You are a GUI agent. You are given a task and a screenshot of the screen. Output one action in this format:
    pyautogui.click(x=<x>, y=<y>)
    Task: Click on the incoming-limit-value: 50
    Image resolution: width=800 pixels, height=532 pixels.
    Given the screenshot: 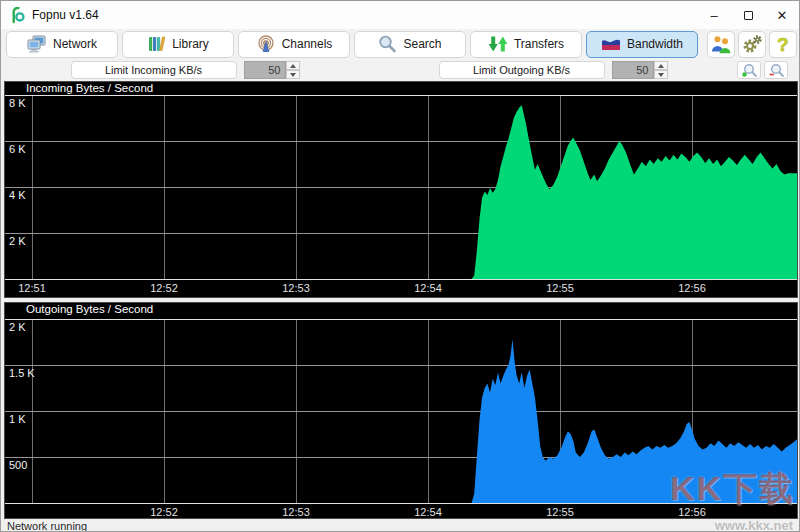 What is the action you would take?
    pyautogui.click(x=265, y=70)
    